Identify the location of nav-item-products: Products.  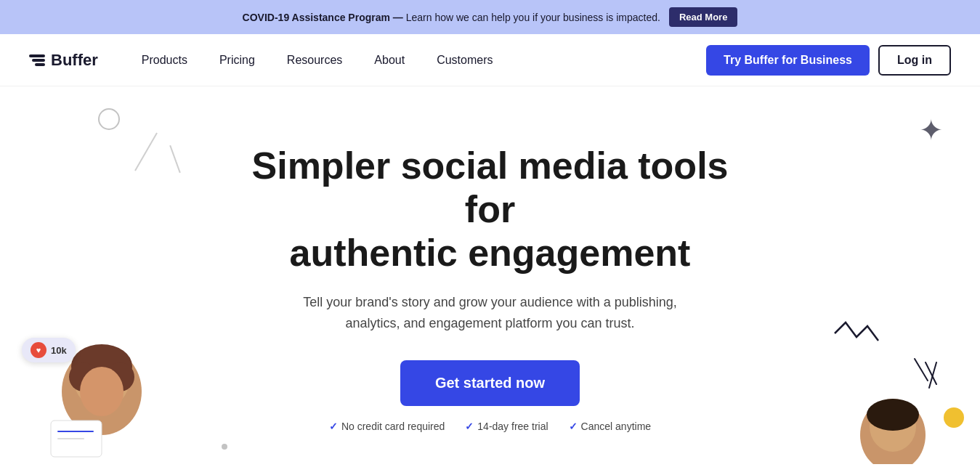
(164, 60).